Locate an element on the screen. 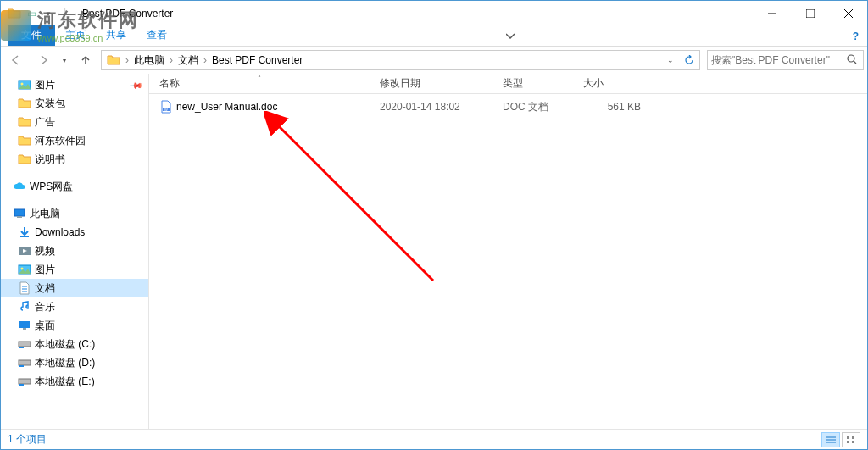 The height and width of the screenshot is (450, 868). file-date: 2020-01-14 18:02 is located at coordinates (431, 107).